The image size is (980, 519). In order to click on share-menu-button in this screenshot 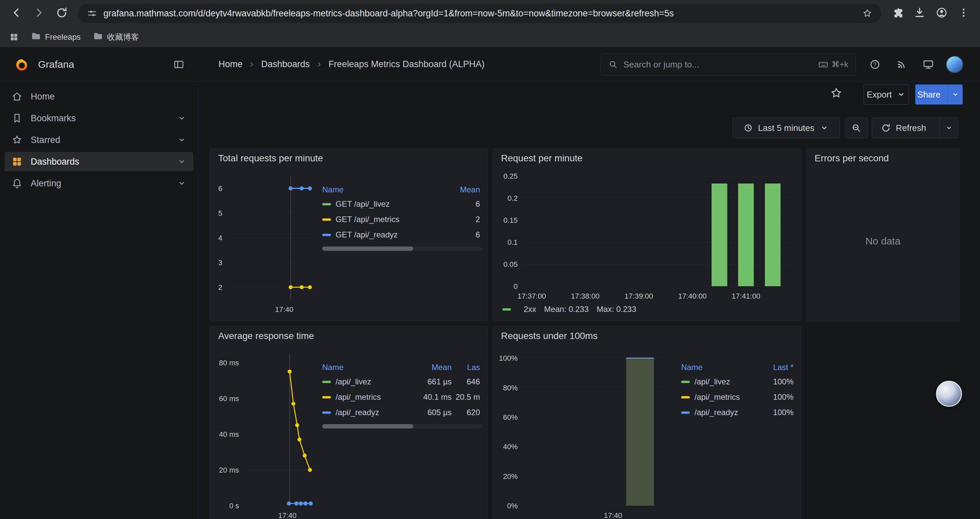, I will do `click(955, 94)`.